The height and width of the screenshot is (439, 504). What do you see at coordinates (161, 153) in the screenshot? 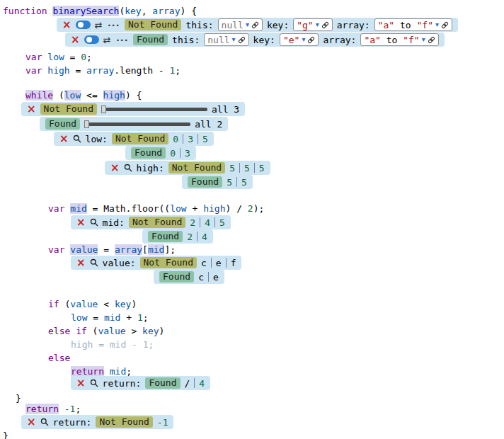
I see `probe-row-low-found: Found 03` at bounding box center [161, 153].